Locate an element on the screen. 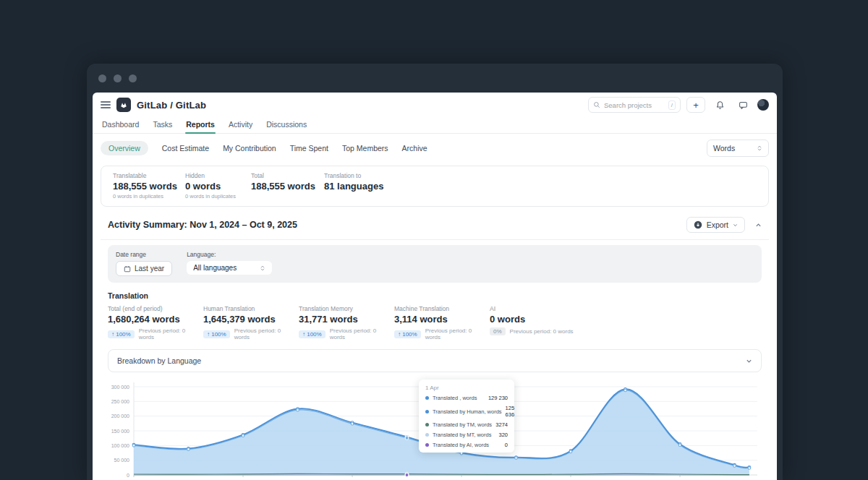 The height and width of the screenshot is (480, 868). unit-select-value: Words is located at coordinates (724, 148).